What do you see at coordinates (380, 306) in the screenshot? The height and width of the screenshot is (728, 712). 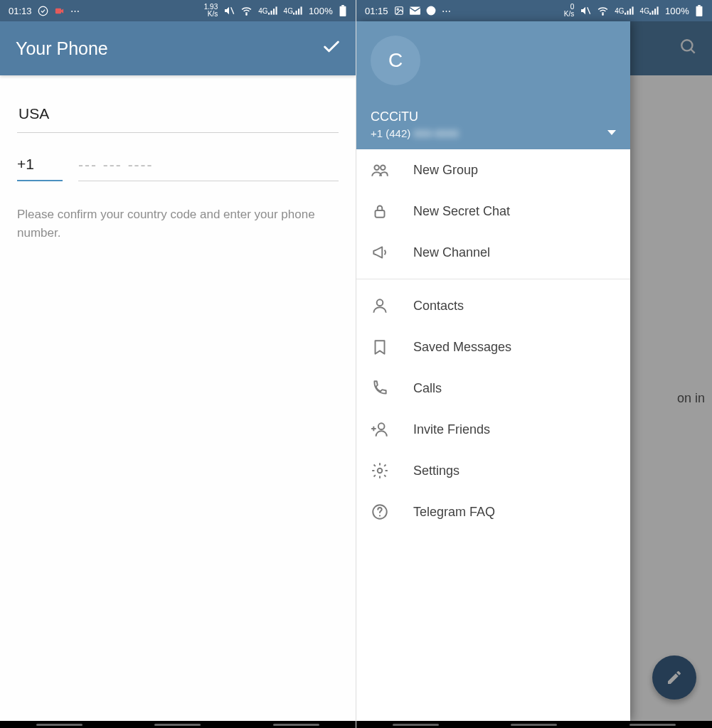 I see `person-icon` at bounding box center [380, 306].